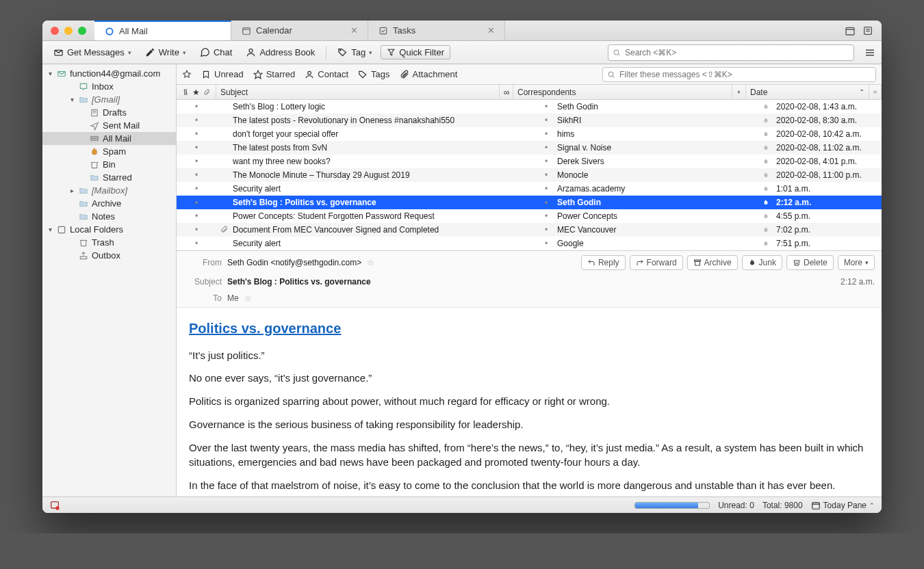  What do you see at coordinates (166, 52) in the screenshot?
I see `write-button: Write ▾` at bounding box center [166, 52].